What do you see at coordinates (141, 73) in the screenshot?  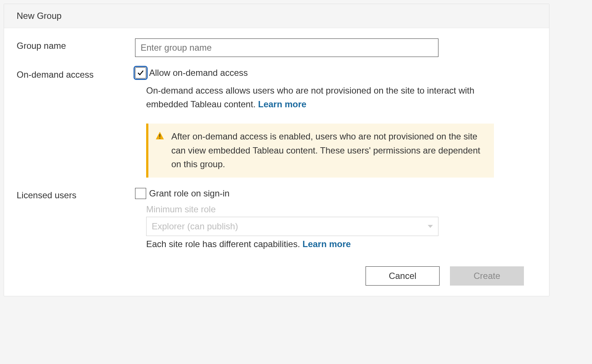 I see `check-icon` at bounding box center [141, 73].